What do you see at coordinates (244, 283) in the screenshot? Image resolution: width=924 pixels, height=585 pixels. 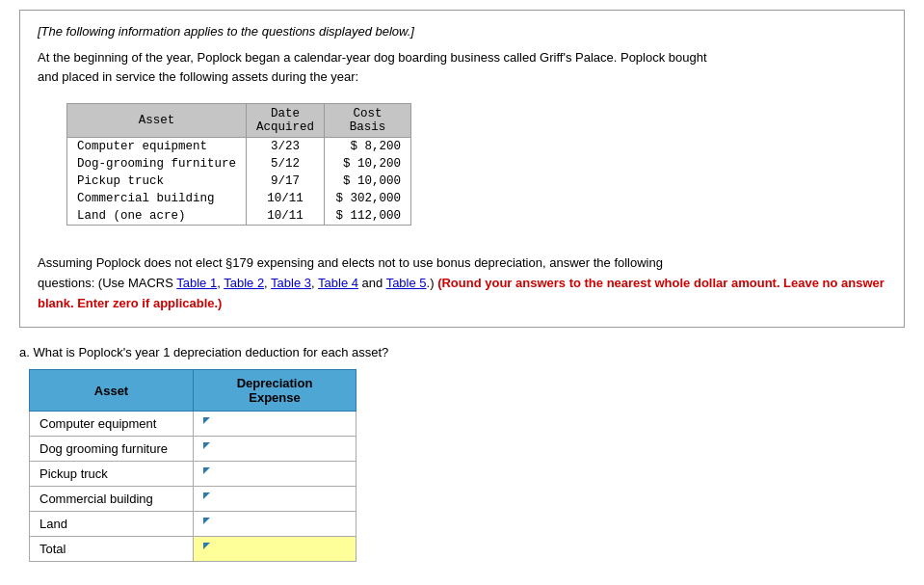 I see `table2-link: Table 2` at bounding box center [244, 283].